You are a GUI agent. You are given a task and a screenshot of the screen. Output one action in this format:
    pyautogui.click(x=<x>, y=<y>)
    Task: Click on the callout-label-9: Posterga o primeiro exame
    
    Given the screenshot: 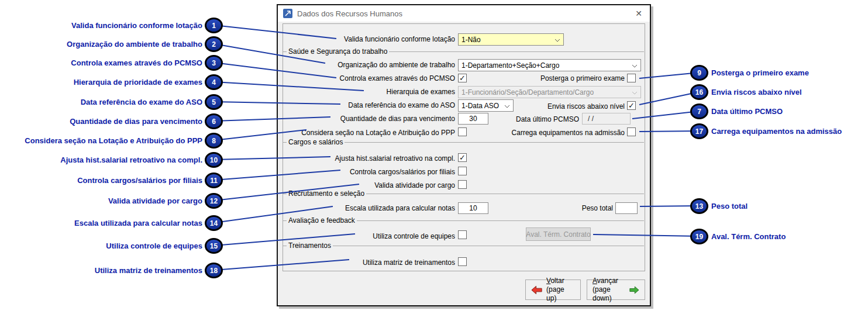 What is the action you would take?
    pyautogui.click(x=760, y=73)
    